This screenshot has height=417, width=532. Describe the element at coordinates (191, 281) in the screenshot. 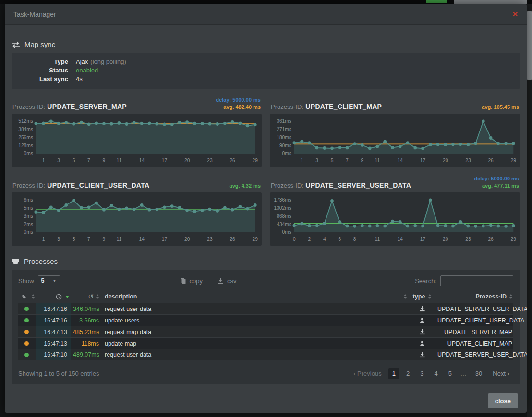

I see `copy-button: copy` at that location.